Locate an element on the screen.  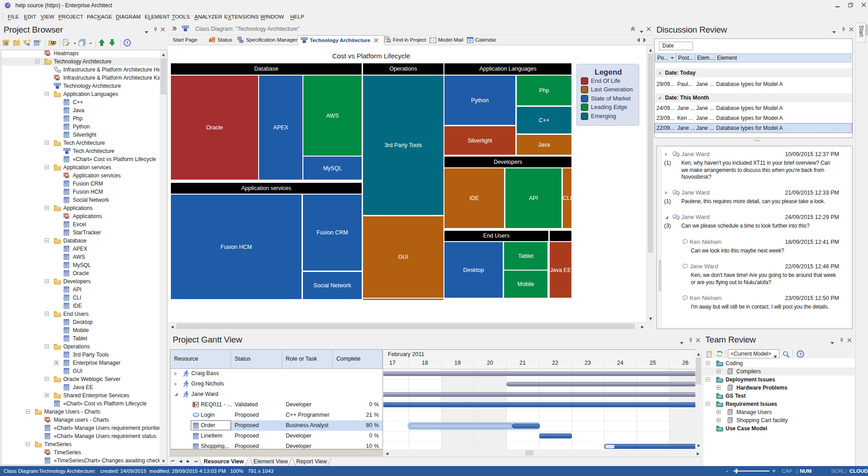
new-diagram-icon is located at coordinates (27, 43).